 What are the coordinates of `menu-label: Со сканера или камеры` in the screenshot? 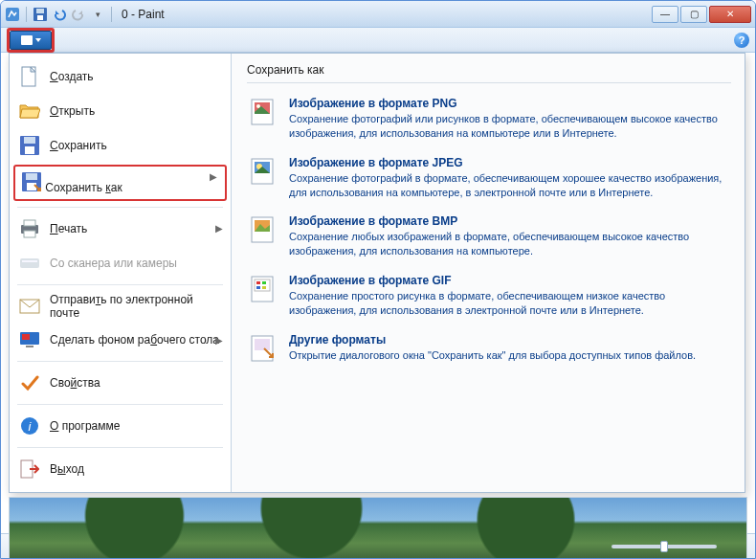 It's located at (113, 263).